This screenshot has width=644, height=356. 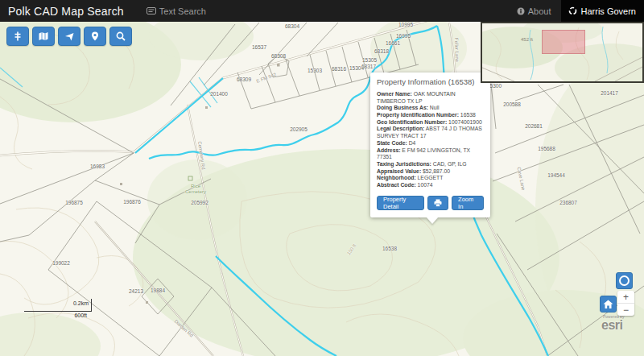 What do you see at coordinates (613, 323) in the screenshot?
I see `esri-attribution: Powered by esri` at bounding box center [613, 323].